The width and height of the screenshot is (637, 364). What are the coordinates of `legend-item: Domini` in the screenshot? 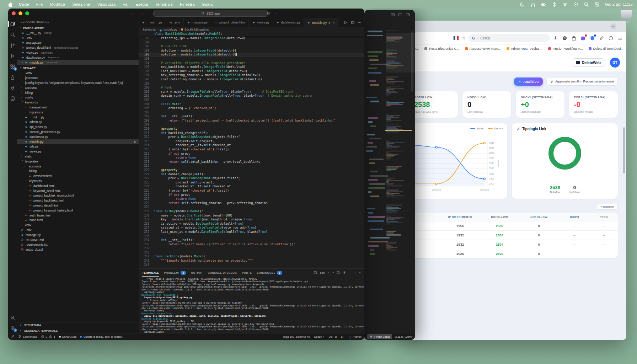 It's located at (496, 129).